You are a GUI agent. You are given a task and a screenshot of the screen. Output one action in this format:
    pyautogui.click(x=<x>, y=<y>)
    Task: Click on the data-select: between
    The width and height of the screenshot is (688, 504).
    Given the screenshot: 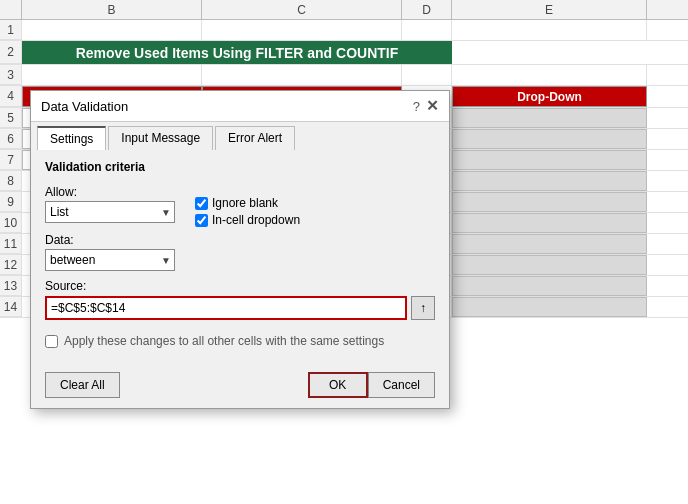 What is the action you would take?
    pyautogui.click(x=110, y=260)
    